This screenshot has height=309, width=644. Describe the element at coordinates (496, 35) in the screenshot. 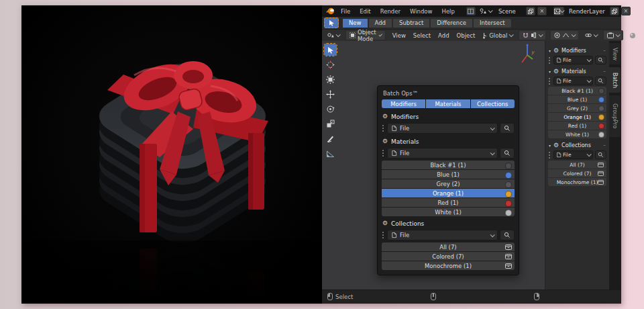

I see `transform-orientation-dropdown: Global` at that location.